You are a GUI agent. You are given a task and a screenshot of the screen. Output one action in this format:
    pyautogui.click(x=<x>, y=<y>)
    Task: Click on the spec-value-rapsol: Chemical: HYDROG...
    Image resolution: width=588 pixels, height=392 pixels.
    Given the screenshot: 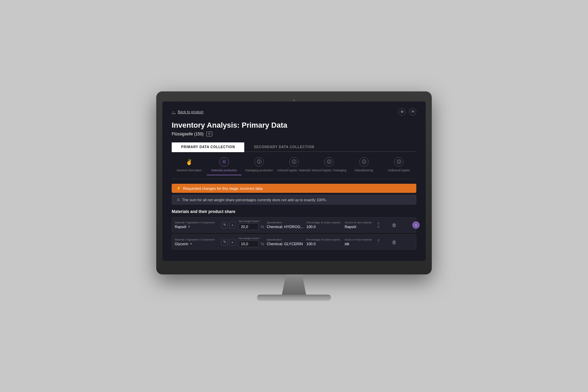 What is the action you would take?
    pyautogui.click(x=285, y=227)
    